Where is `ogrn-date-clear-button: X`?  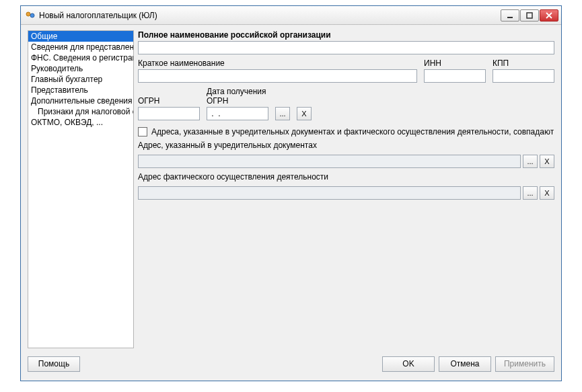
ogrn-date-clear-button: X is located at coordinates (304, 114).